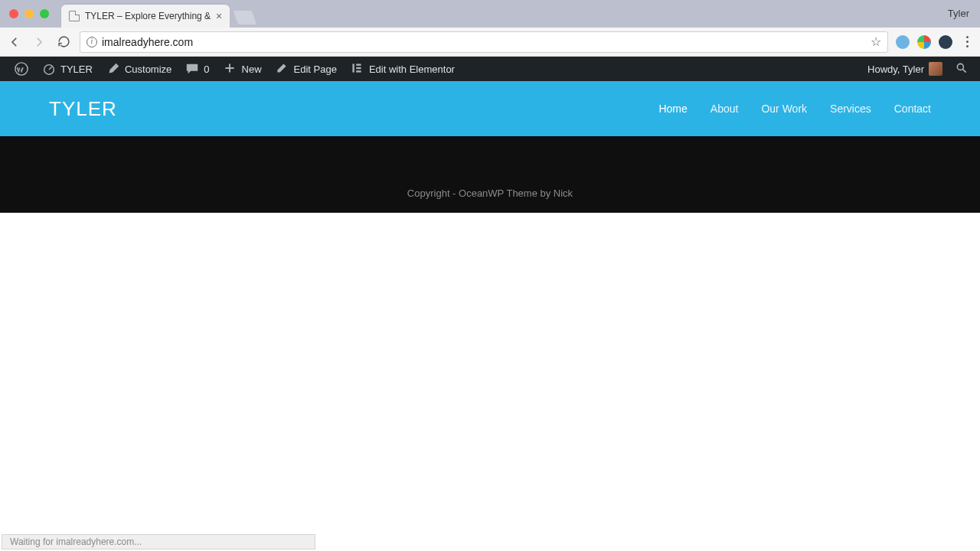 This screenshot has width=980, height=551. Describe the element at coordinates (358, 69) in the screenshot. I see `elementor-icon` at that location.